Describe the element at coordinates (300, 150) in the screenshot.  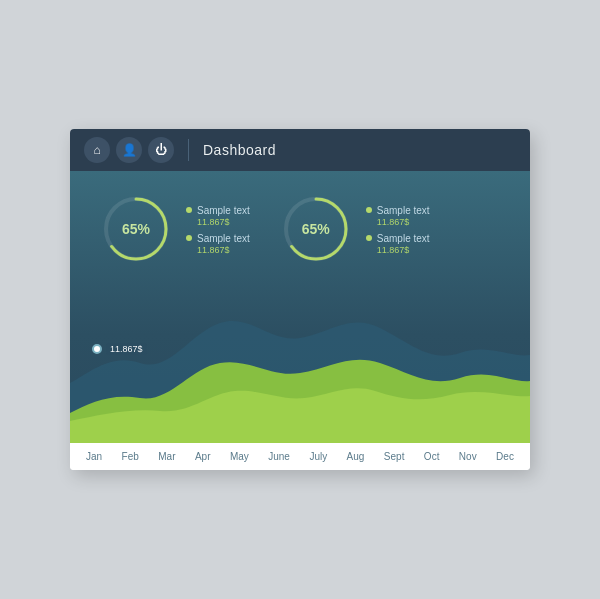
I see `header: ⌂ 👤 ⏻ Dashboard` at that location.